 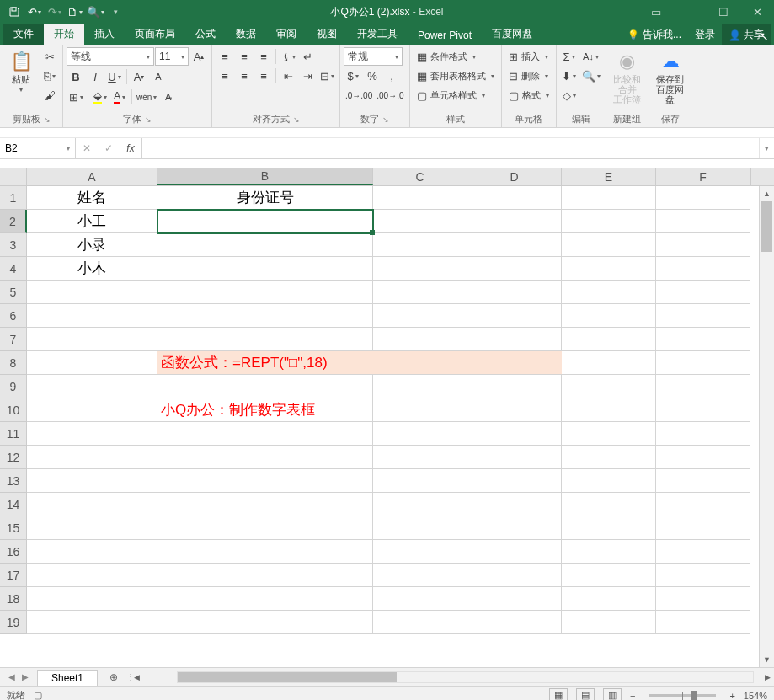 I want to click on cell-E18, so click(x=609, y=599).